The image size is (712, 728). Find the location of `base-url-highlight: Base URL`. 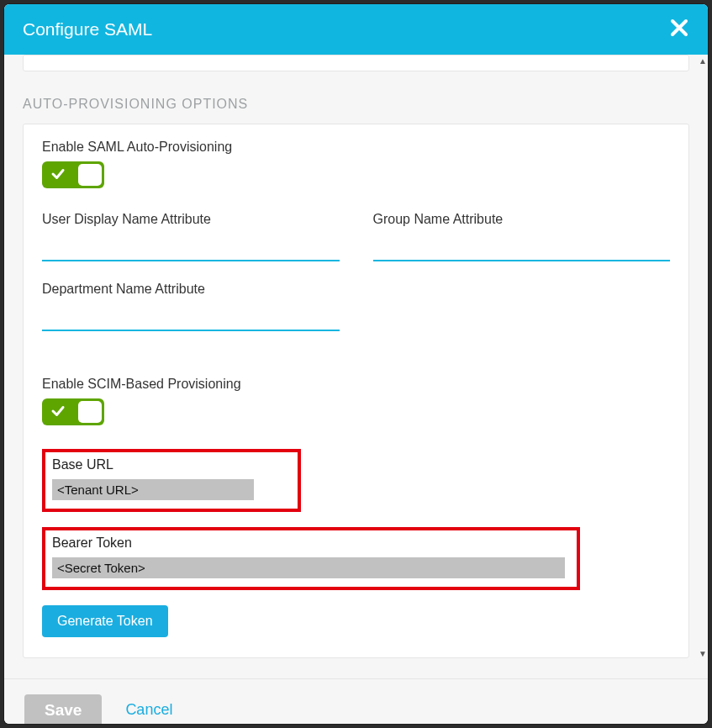

base-url-highlight: Base URL is located at coordinates (171, 481).